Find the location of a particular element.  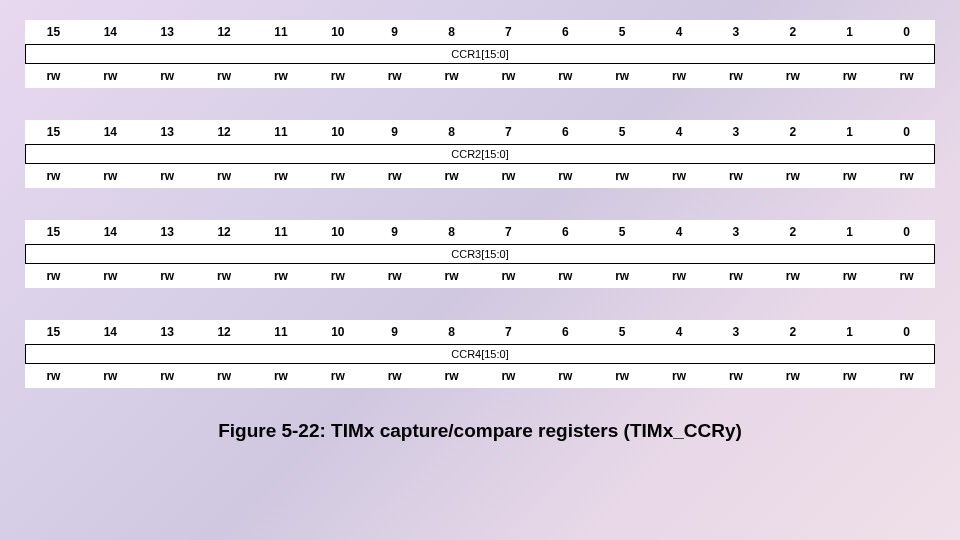

field-name: CCR2[15:0] is located at coordinates (480, 154).